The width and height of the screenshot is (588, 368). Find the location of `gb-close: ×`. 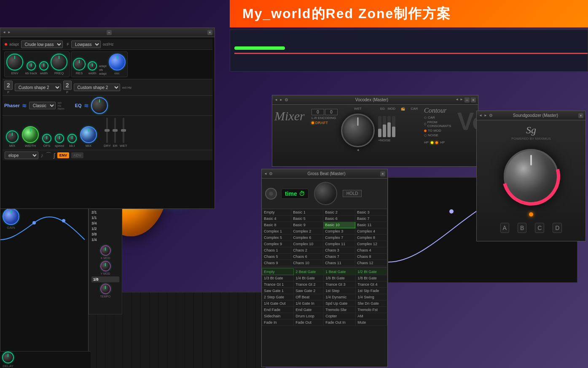

gb-close: × is located at coordinates (383, 174).